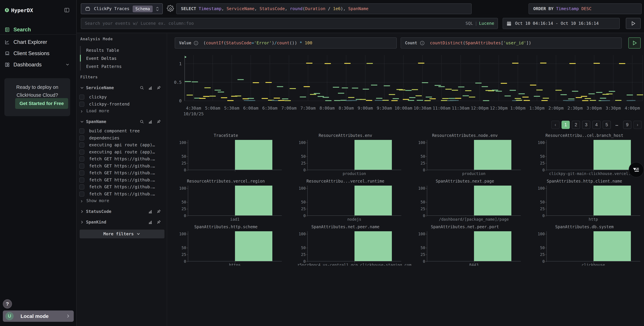 This screenshot has height=326, width=644. I want to click on sql-select-input: SELECT Timestamp, ServiceName, StatusCod…, so click(324, 9).